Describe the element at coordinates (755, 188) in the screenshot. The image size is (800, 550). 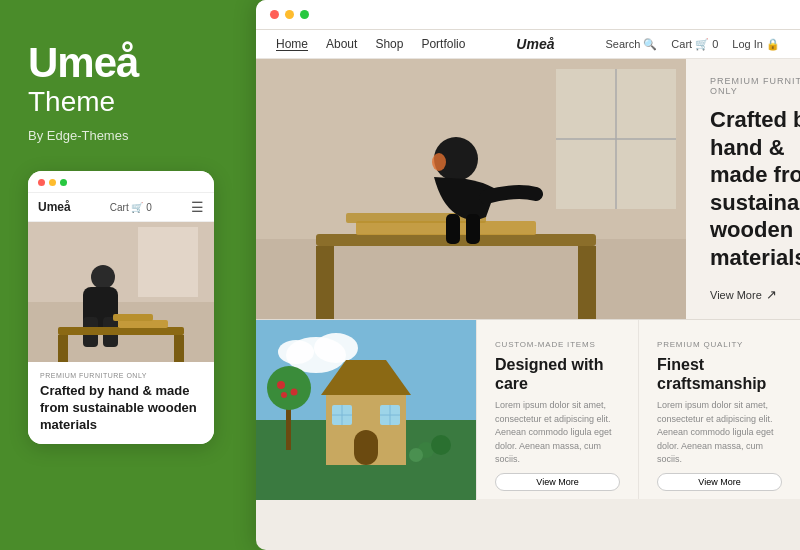
I see `hero-heading: Crafted by hand & made fromsustainable w…` at that location.